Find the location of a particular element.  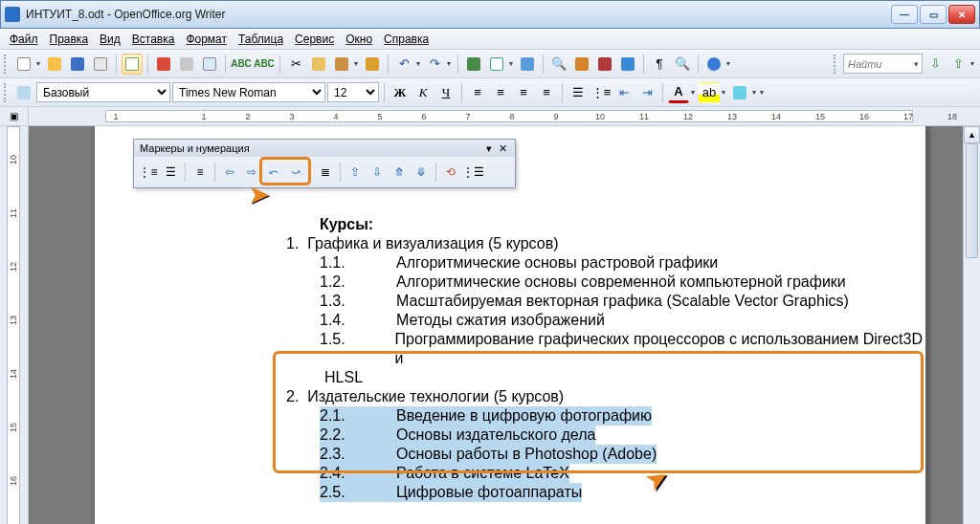

menu-edit: Правка is located at coordinates (69, 39).